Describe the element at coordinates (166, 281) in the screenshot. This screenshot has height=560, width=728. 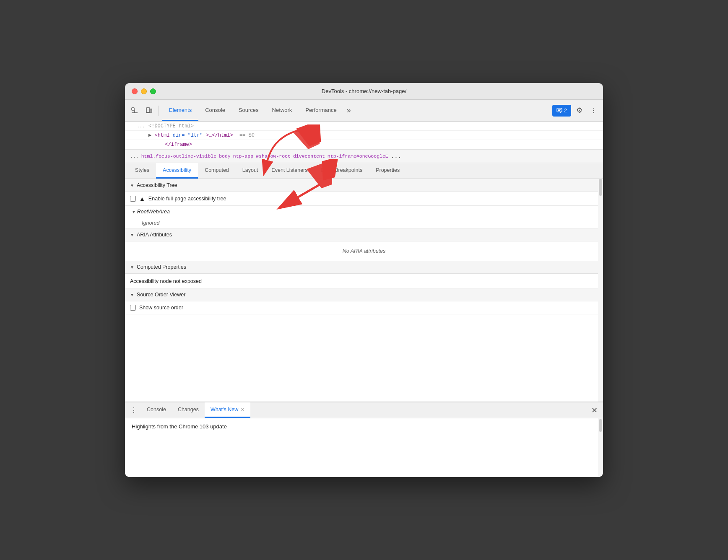
I see `node-not-exposed-label: Accessibility node not exposed` at that location.